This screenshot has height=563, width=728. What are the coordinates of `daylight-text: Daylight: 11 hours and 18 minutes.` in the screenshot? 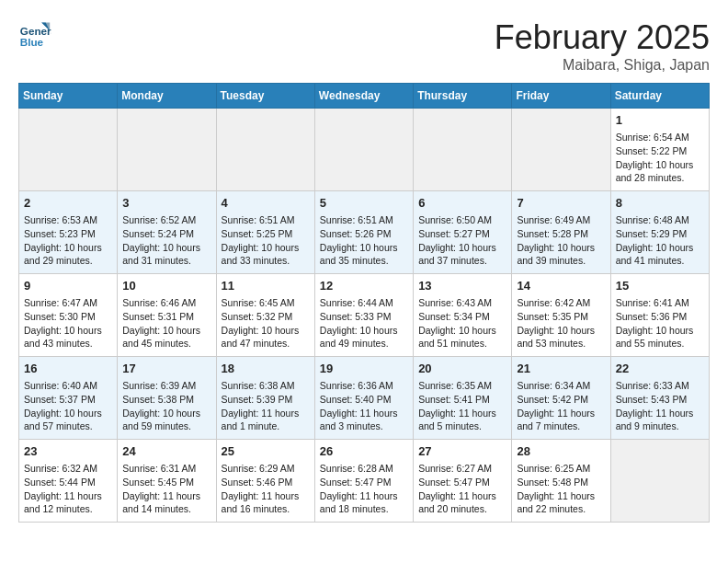 It's located at (358, 502).